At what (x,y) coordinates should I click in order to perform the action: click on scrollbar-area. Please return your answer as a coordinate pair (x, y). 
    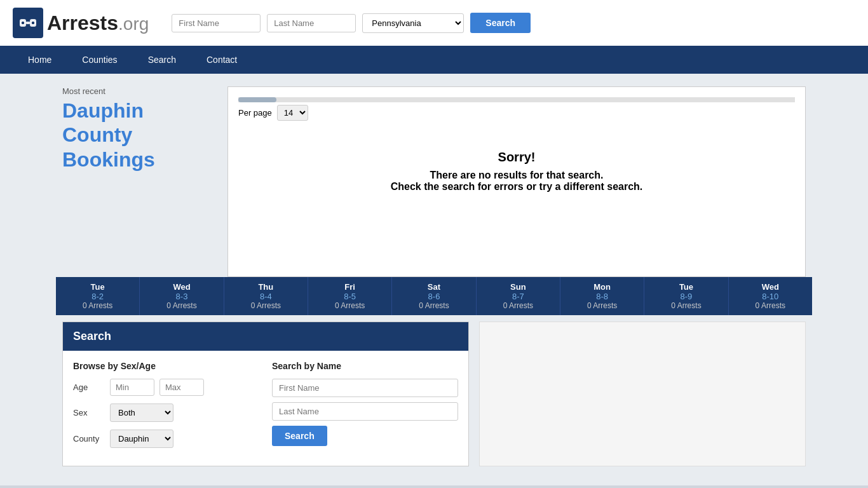
    Looking at the image, I should click on (517, 100).